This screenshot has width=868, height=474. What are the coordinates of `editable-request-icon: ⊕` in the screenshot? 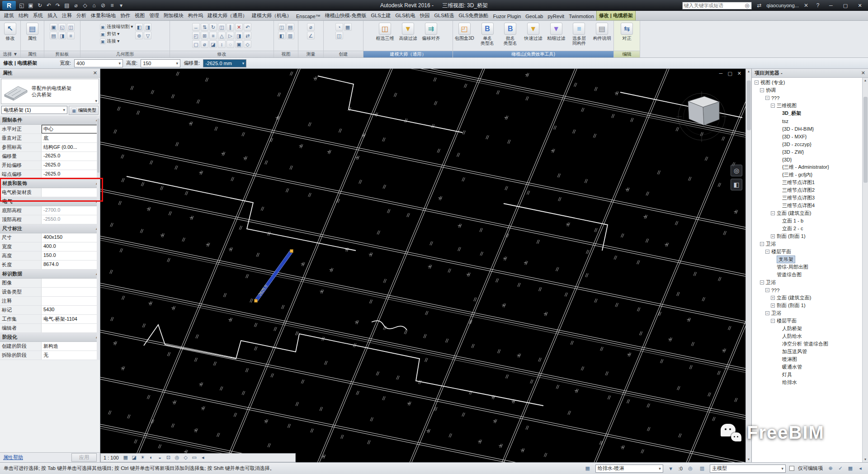 It's located at (830, 469).